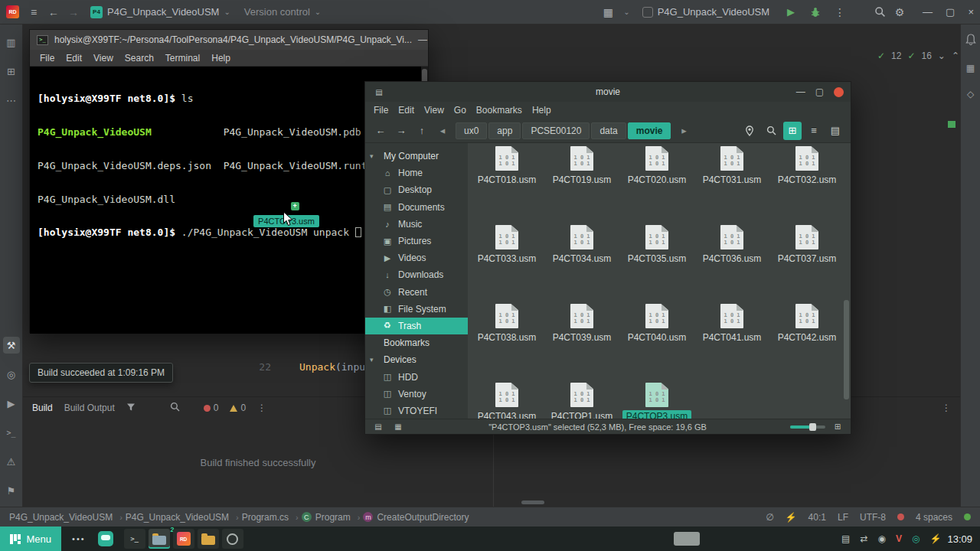  I want to click on services-tool-icon: ◎, so click(11, 374).